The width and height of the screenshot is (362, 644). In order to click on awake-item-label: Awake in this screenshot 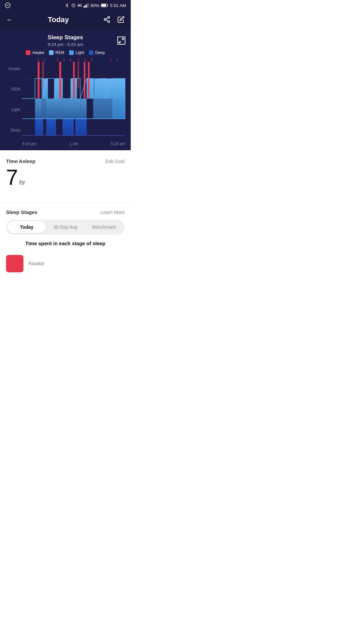, I will do `click(36, 264)`.